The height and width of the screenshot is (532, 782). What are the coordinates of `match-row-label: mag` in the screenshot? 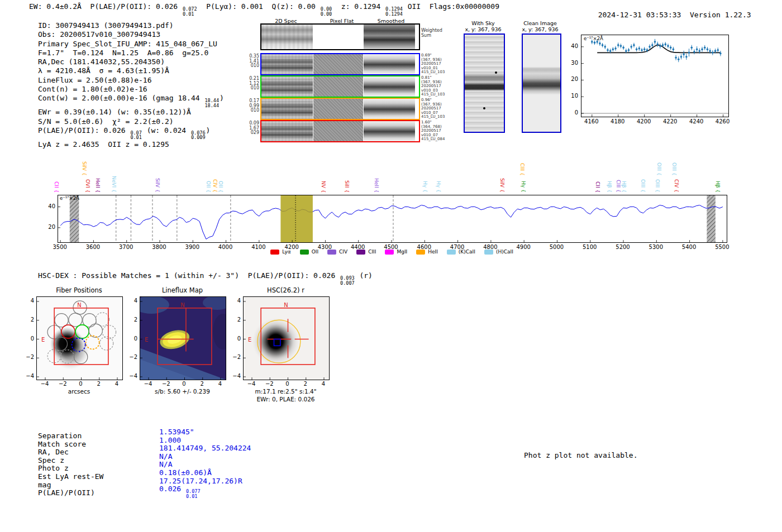 It's located at (45, 485).